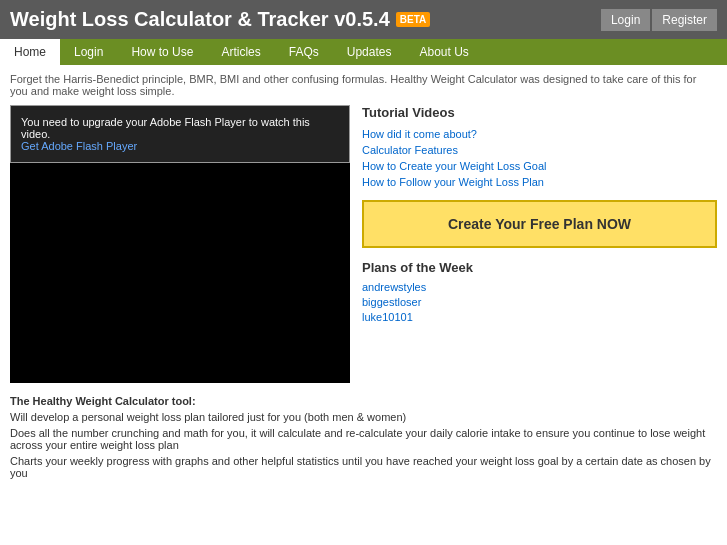 The image size is (727, 545). What do you see at coordinates (200, 20) in the screenshot?
I see `site-title: Weight Loss Calculator & Tracker v0.5.4` at bounding box center [200, 20].